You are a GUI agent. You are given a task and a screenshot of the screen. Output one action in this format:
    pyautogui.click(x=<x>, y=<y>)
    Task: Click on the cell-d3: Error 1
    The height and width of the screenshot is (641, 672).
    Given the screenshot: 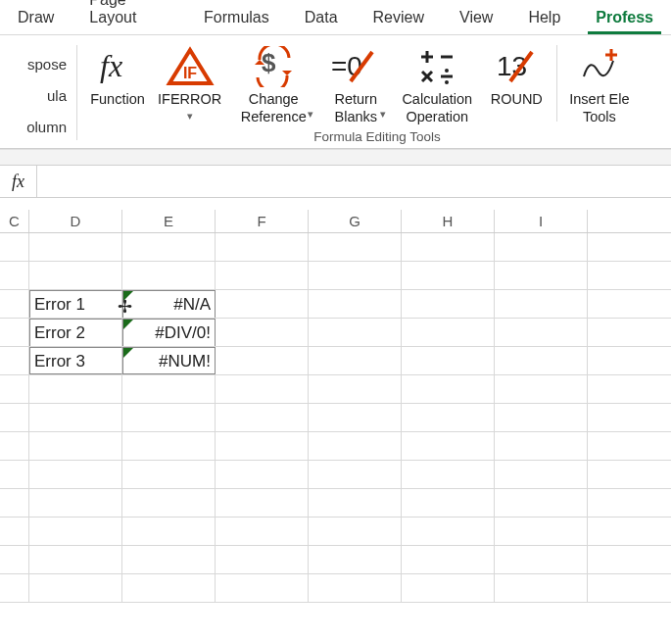 What is the action you would take?
    pyautogui.click(x=76, y=304)
    